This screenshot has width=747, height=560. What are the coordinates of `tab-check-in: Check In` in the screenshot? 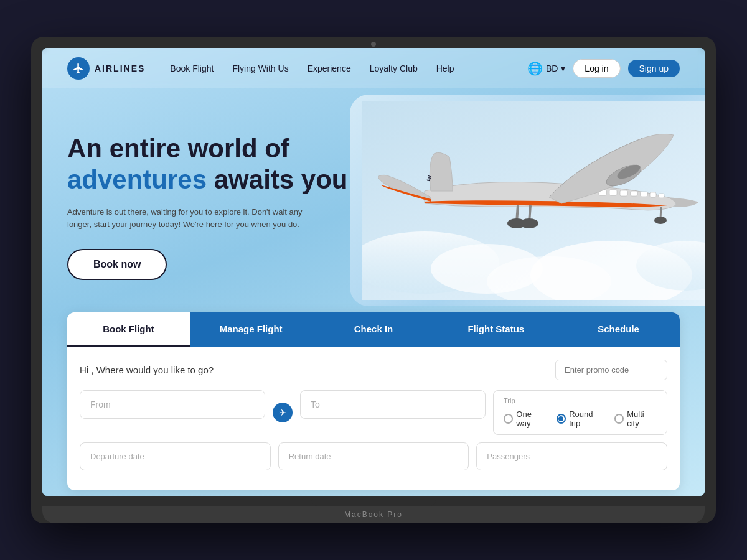 It's located at (374, 330).